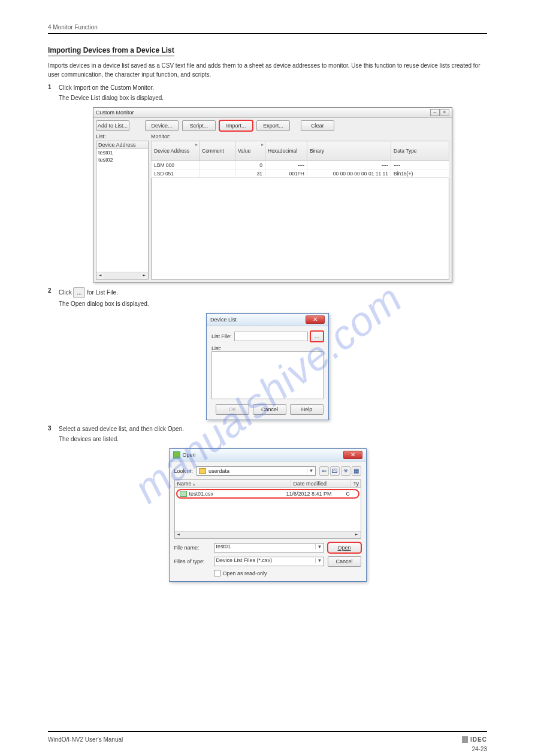 The height and width of the screenshot is (756, 535). What do you see at coordinates (113, 126) in the screenshot?
I see `add-to-list-button: Add to List...` at bounding box center [113, 126].